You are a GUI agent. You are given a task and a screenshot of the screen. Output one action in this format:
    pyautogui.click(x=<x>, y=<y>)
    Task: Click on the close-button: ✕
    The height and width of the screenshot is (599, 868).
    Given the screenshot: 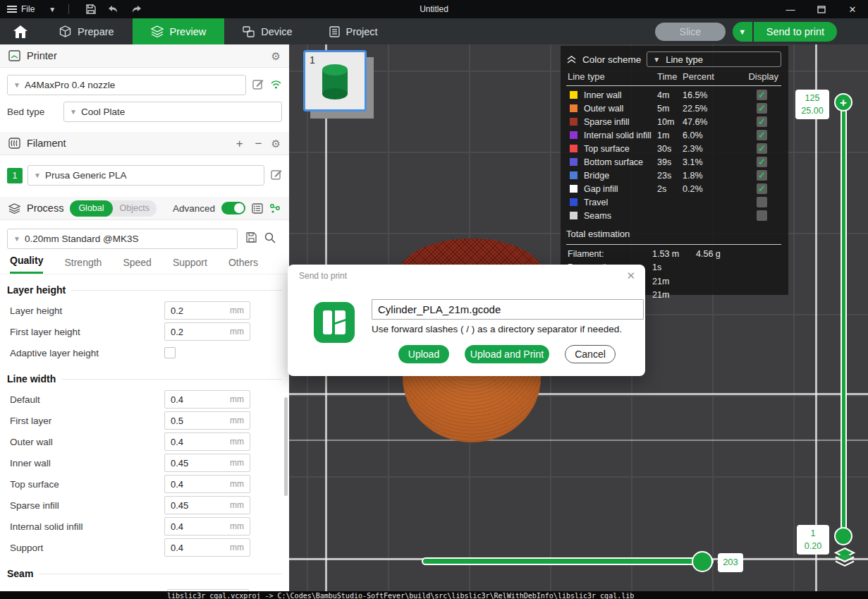 What is the action you would take?
    pyautogui.click(x=852, y=9)
    